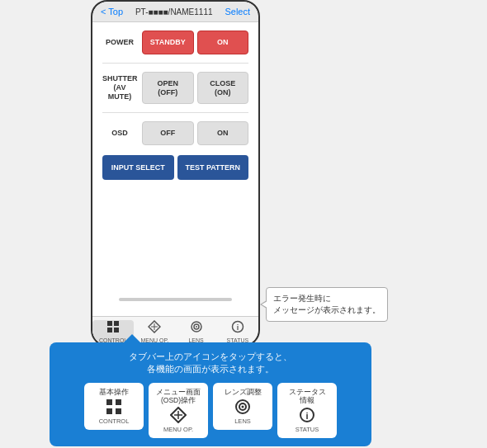  Describe the element at coordinates (114, 406) in the screenshot. I see `popup-item-box-control: 基本操作 CONTROL` at that location.